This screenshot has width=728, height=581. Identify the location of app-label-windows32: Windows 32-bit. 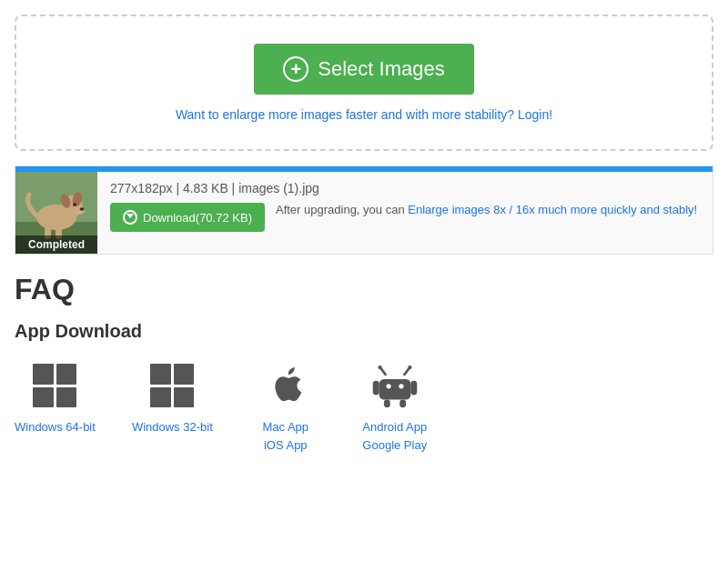
(173, 427).